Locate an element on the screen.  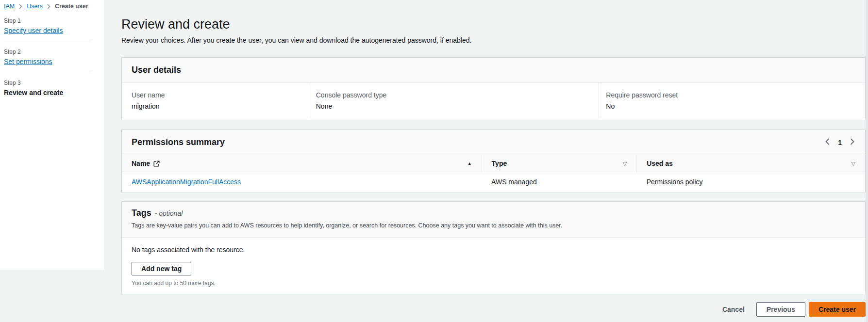
permissions-summary-title: Permissions summary is located at coordinates (178, 143).